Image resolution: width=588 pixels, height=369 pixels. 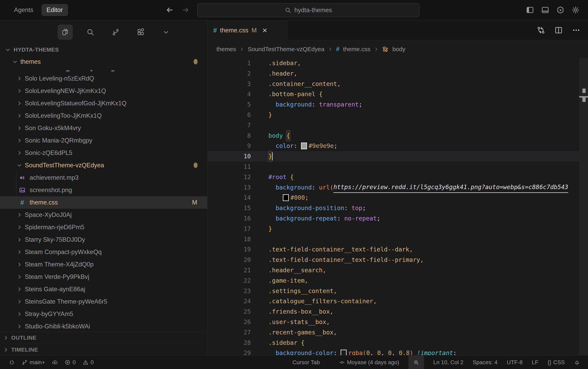 What do you see at coordinates (104, 265) in the screenshot?
I see `tree-item-steam-theme-x4jzdq0p: Steam Theme-X4jZdQ0p` at bounding box center [104, 265].